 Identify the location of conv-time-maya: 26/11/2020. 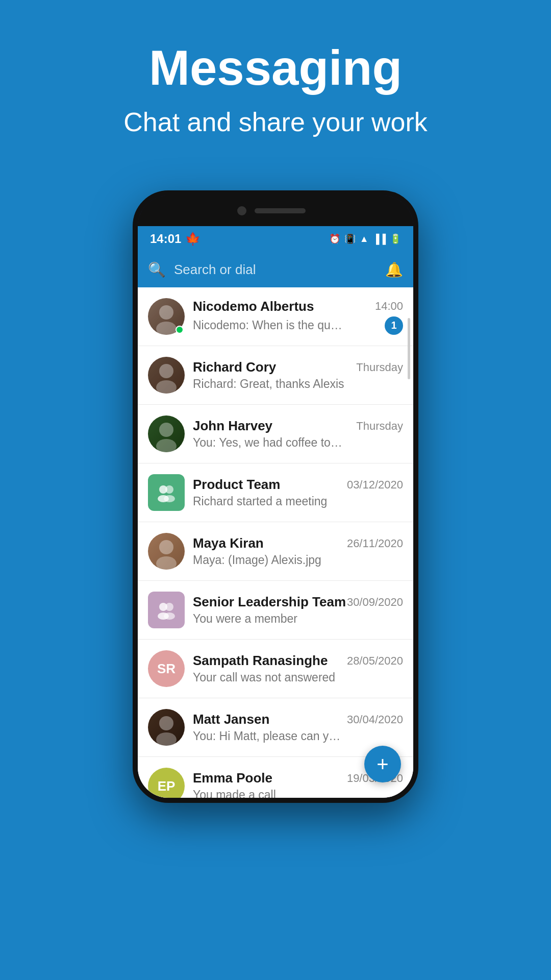
(375, 544).